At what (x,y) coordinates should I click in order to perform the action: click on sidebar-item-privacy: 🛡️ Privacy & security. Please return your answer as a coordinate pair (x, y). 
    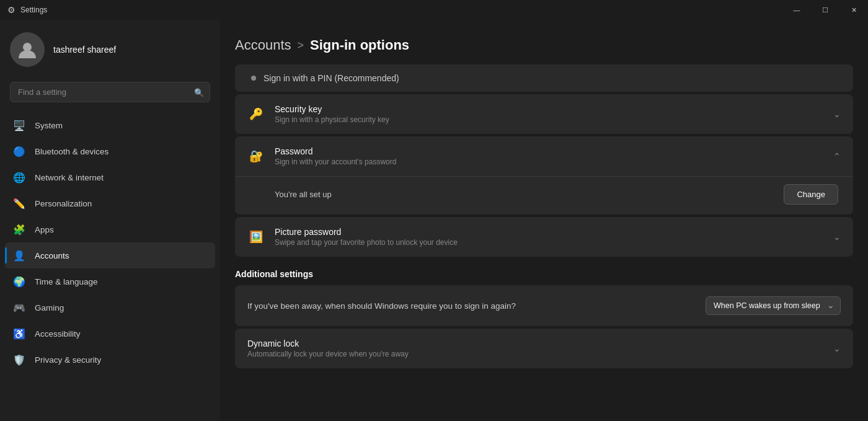
    Looking at the image, I should click on (110, 360).